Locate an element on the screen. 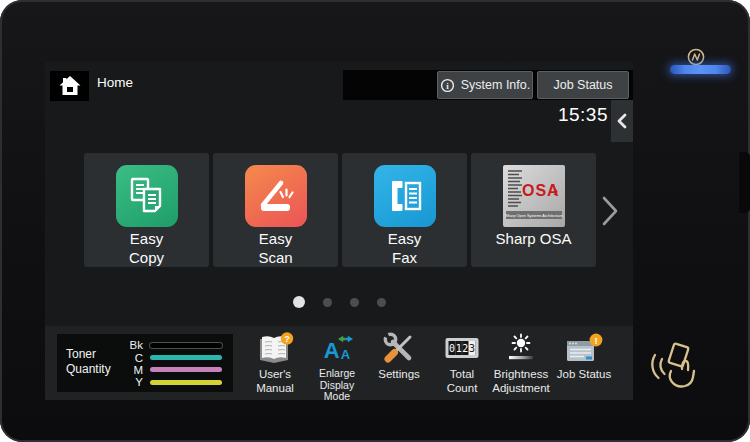 The height and width of the screenshot is (442, 750). nfc-touch-area-icon is located at coordinates (677, 365).